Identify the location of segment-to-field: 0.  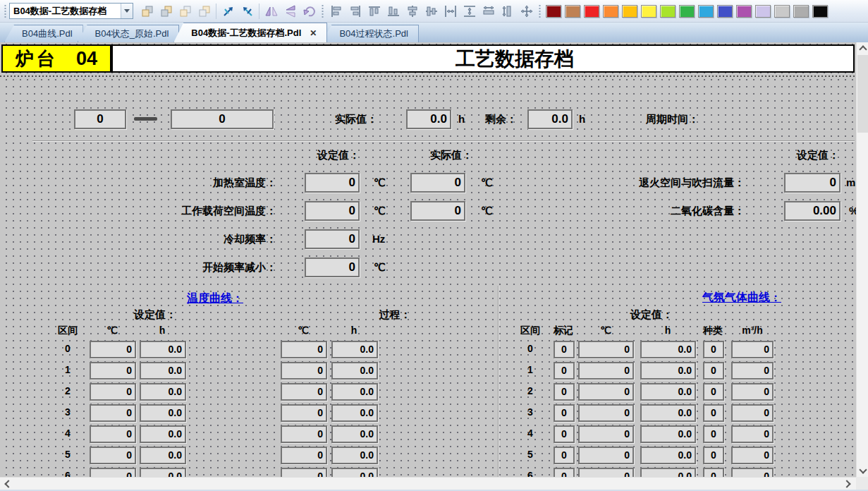
(222, 119).